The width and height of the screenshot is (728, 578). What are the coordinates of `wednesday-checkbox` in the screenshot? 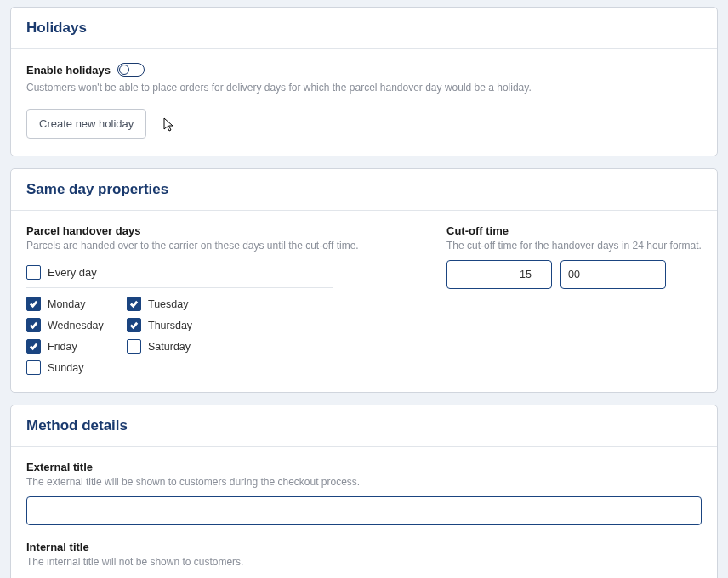 It's located at (34, 325).